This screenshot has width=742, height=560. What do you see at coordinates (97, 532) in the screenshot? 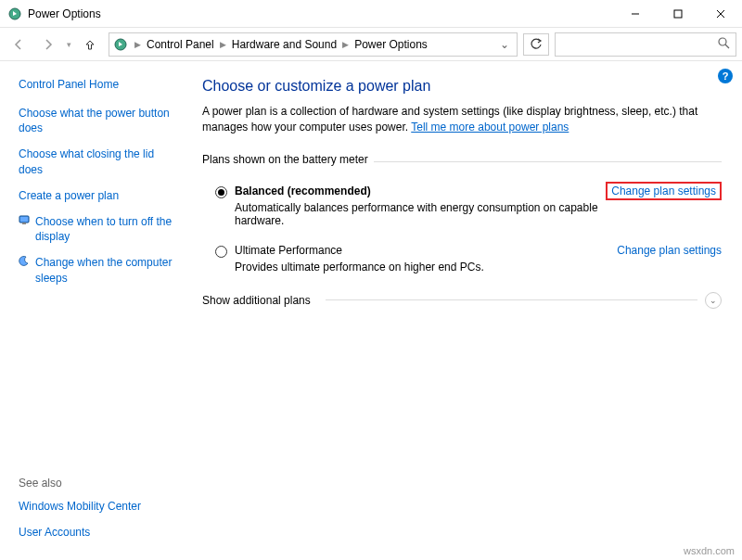
I see `see-also-user-accounts: User Accounts` at bounding box center [97, 532].